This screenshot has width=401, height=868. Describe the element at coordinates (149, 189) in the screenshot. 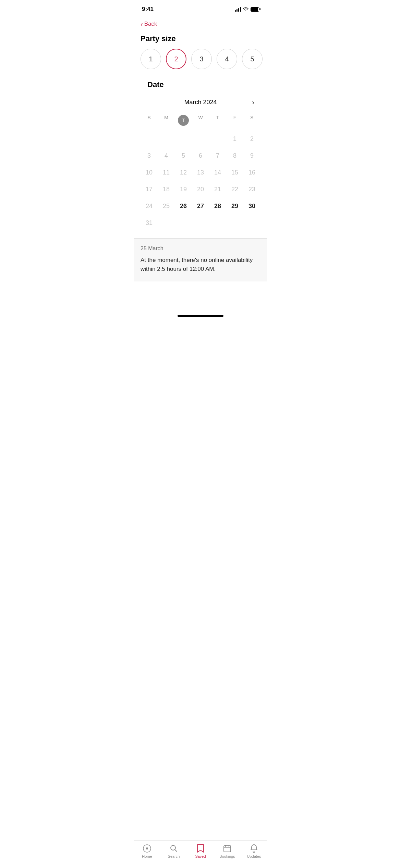

I see `cal-day-17: 17` at that location.